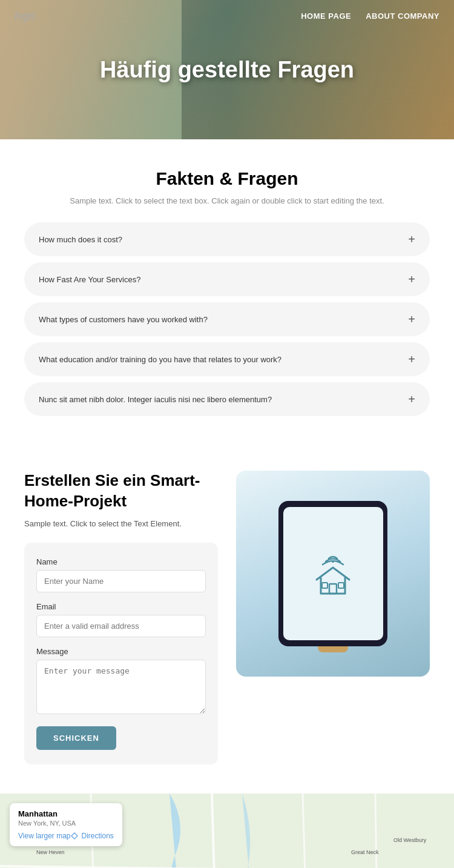 This screenshot has width=454, height=868. What do you see at coordinates (121, 607) in the screenshot?
I see `email-label: Email` at bounding box center [121, 607].